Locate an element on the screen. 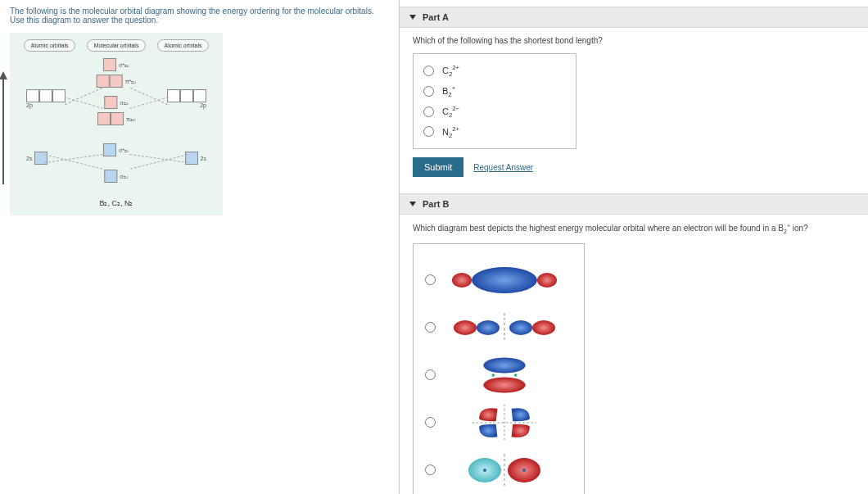 The width and height of the screenshot is (868, 494). choice-a-1: C22+ is located at coordinates (495, 70).